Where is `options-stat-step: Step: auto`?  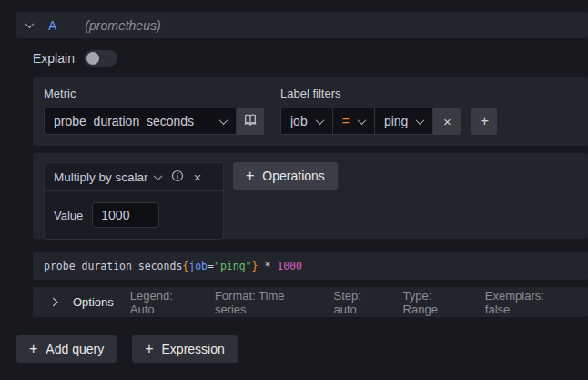
options-stat-step: Step: auto is located at coordinates (360, 303).